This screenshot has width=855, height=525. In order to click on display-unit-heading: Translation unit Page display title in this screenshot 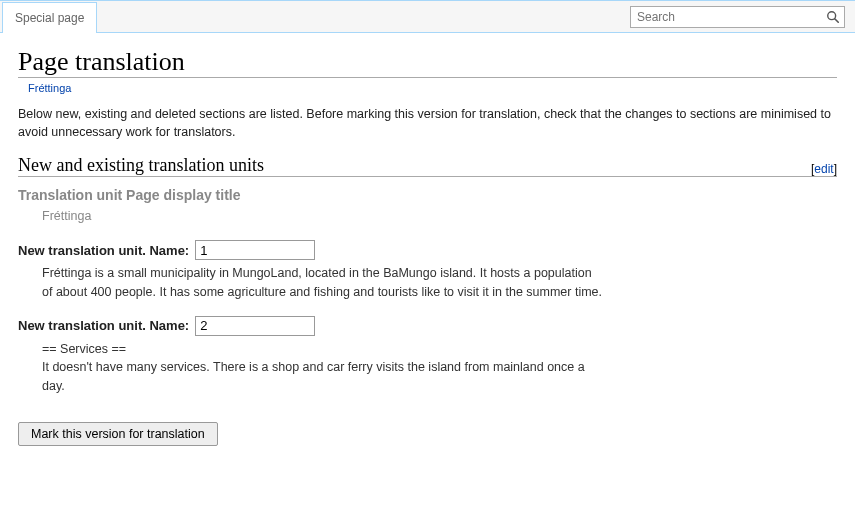, I will do `click(428, 195)`.